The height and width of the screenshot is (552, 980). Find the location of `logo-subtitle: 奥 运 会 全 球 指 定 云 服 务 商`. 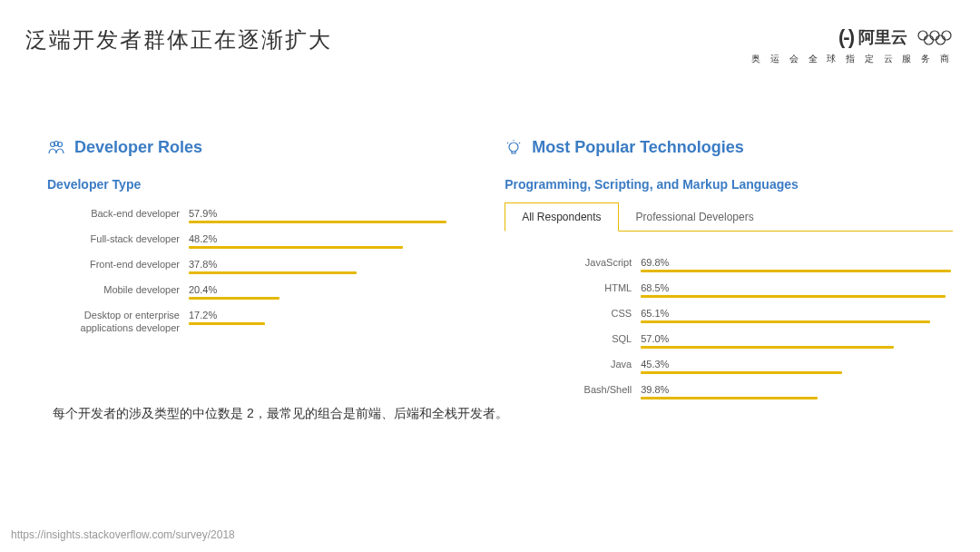

logo-subtitle: 奥 运 会 全 球 指 定 云 服 务 商 is located at coordinates (852, 59).